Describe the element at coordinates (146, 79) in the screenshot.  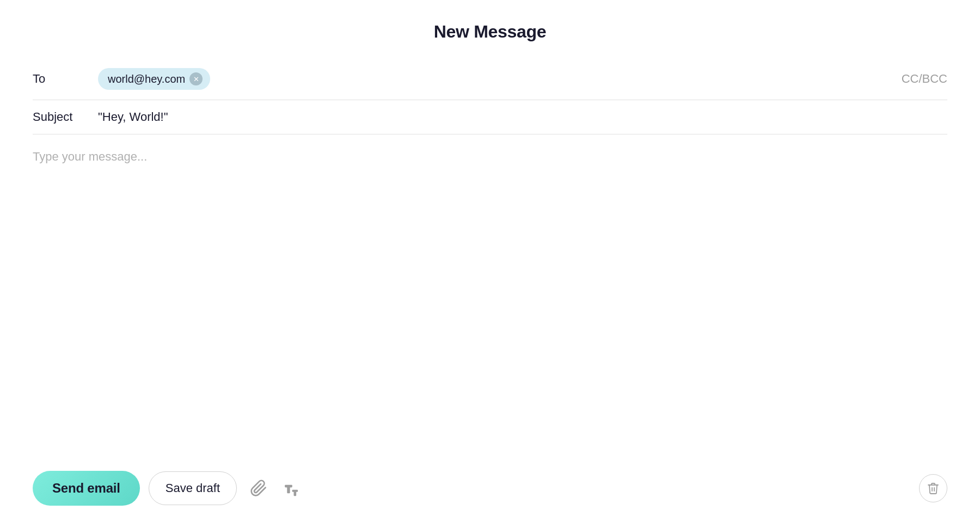
I see `recipient-email: world@hey.com` at that location.